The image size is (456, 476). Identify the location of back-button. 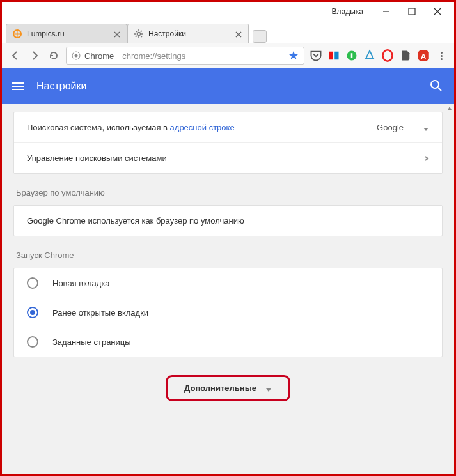
(15, 56).